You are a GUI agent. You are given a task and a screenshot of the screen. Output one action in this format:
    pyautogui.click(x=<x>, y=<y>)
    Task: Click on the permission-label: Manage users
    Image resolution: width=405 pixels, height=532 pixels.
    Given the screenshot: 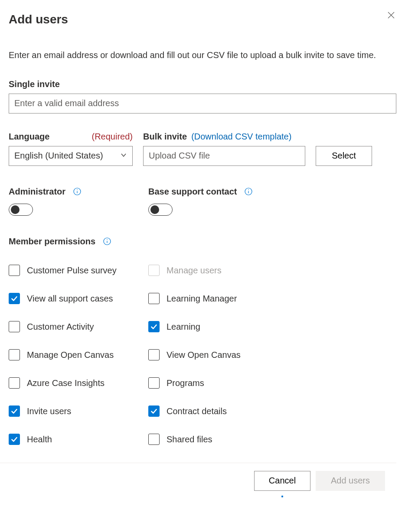 What is the action you would take?
    pyautogui.click(x=194, y=270)
    